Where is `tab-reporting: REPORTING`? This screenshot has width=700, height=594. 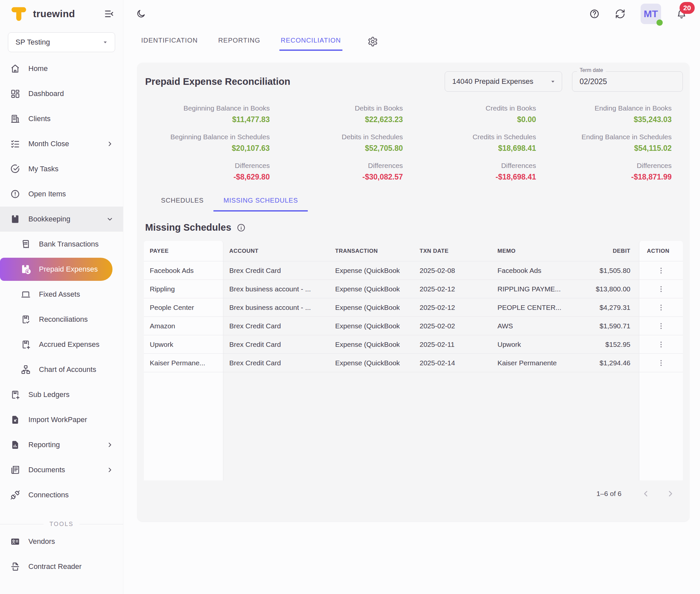
tab-reporting: REPORTING is located at coordinates (239, 44).